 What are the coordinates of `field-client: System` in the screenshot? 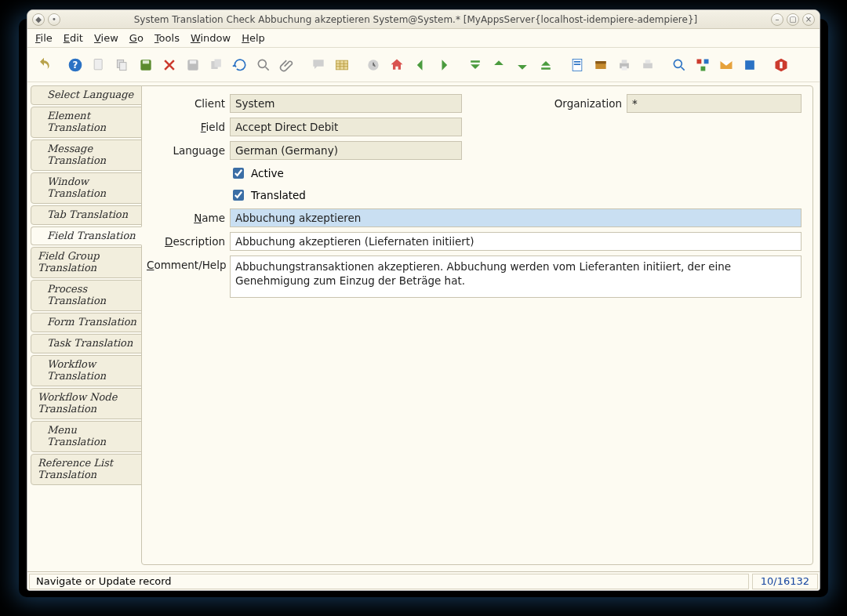 It's located at (346, 103).